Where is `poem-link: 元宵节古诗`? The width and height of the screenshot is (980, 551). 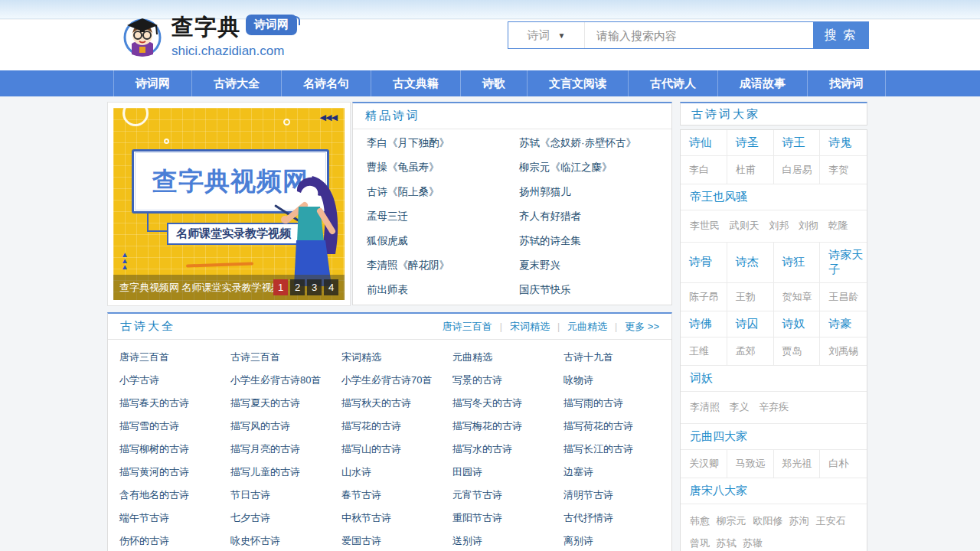 poem-link: 元宵节古诗 is located at coordinates (508, 495).